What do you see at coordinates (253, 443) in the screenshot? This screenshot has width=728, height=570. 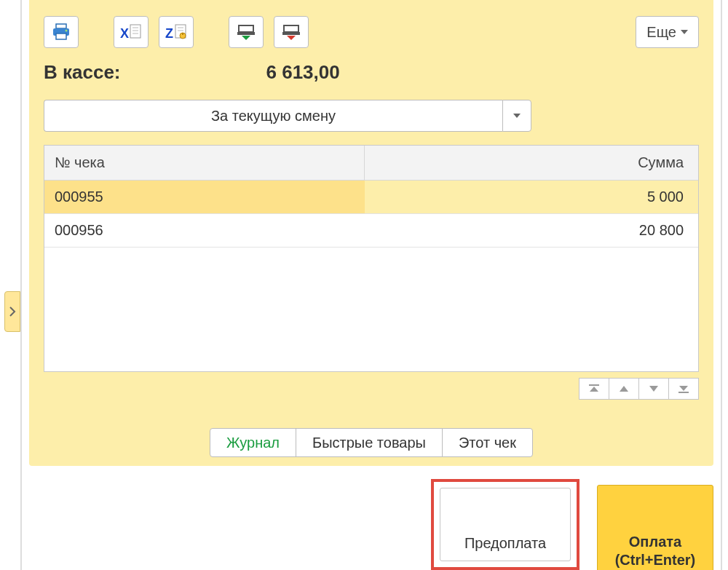 I see `tab-journal: Журнал` at bounding box center [253, 443].